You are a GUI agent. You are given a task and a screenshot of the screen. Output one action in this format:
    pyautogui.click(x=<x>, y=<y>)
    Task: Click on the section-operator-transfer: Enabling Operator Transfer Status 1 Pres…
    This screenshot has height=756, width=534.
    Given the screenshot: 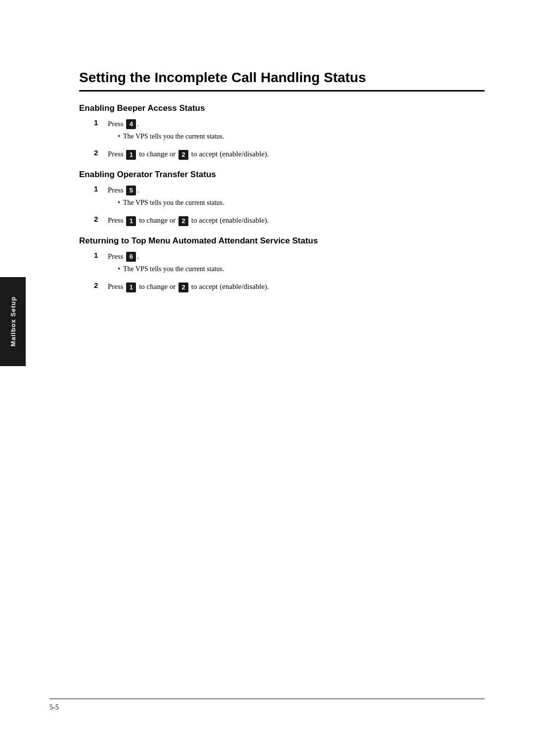 What is the action you would take?
    pyautogui.click(x=282, y=198)
    